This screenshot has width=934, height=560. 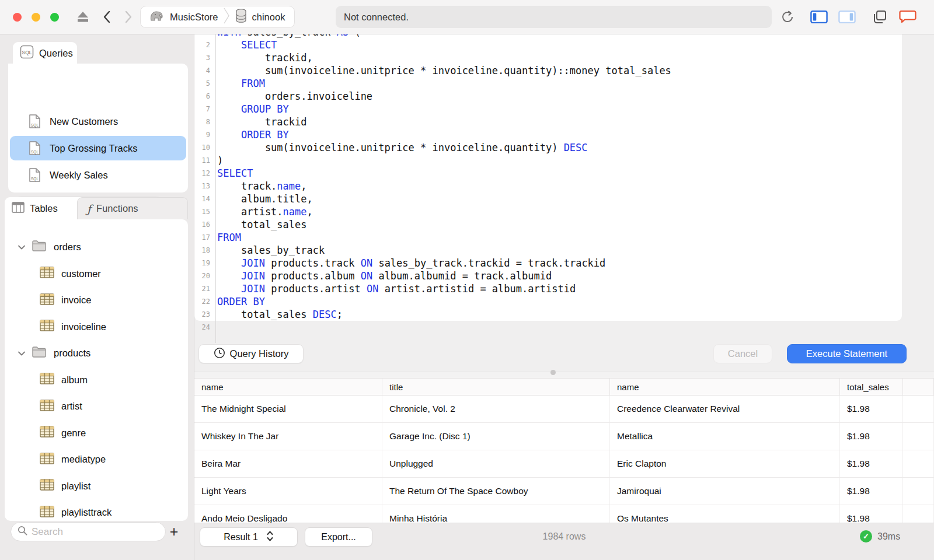 I want to click on minimize-window-button, so click(x=36, y=18).